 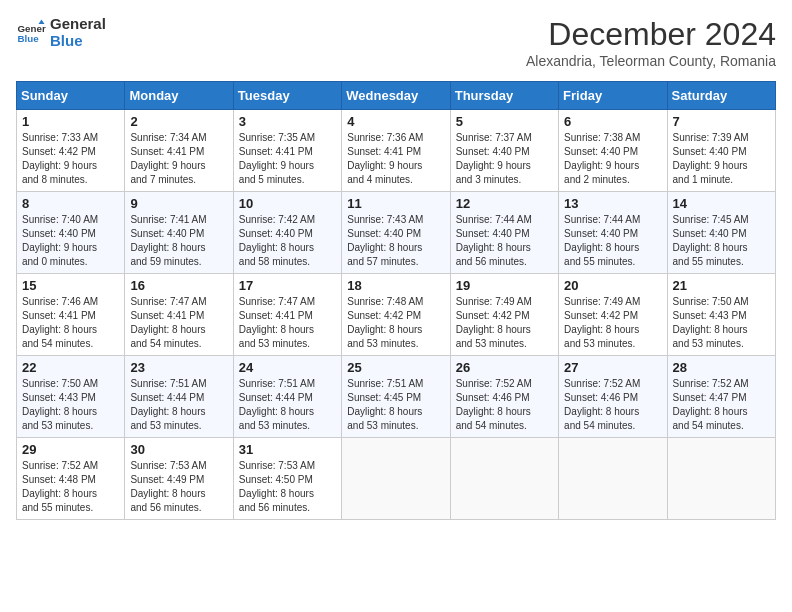 I want to click on calendar-cell: 11Sunrise: 7:43 AM Sunset: 4:40 PM Dayli…, so click(x=396, y=233).